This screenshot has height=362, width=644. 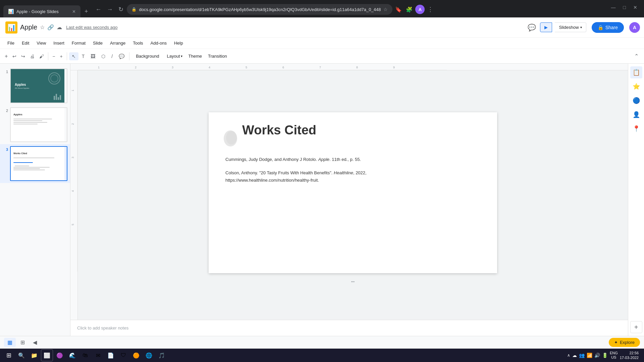 I want to click on taskbar-antivirus: 🛡, so click(x=123, y=355).